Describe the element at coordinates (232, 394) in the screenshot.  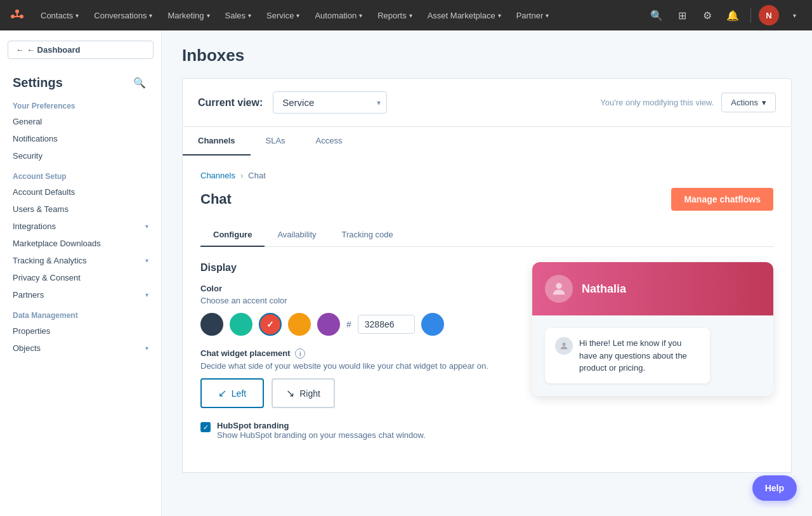
I see `placement-left-button: ↙ Left` at that location.